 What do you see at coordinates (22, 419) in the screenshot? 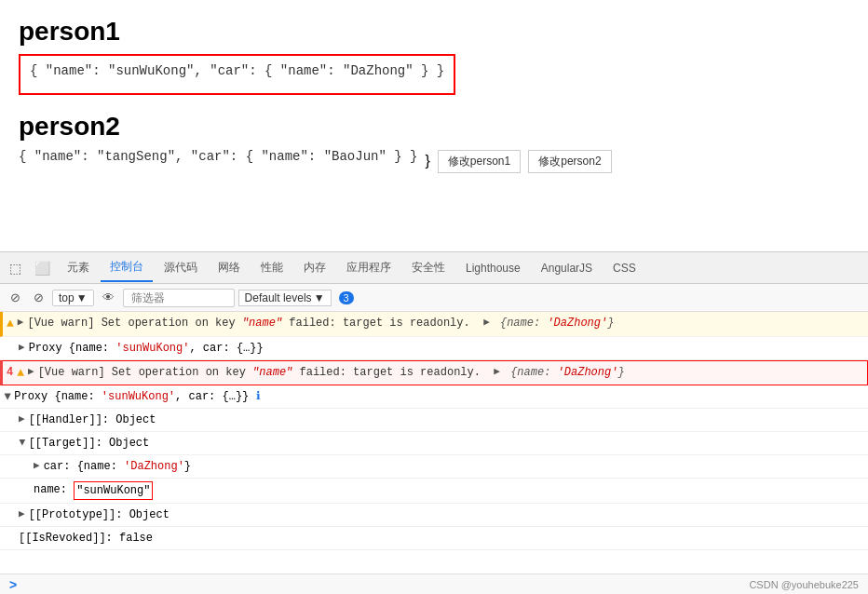
I see `handler-arrow: ▶` at bounding box center [22, 419].